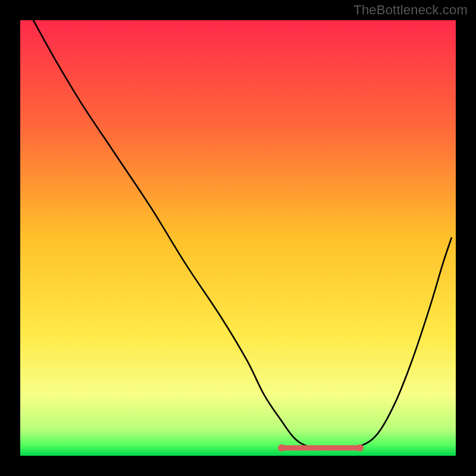 This screenshot has width=476, height=476. Describe the element at coordinates (411, 10) in the screenshot. I see `watermark-text: TheBottleneck.com` at that location.